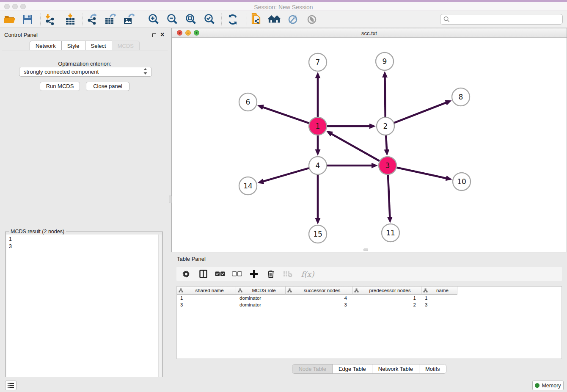 This screenshot has height=392, width=567. Describe the element at coordinates (191, 19) in the screenshot. I see `zoom-fit-icon` at that location.